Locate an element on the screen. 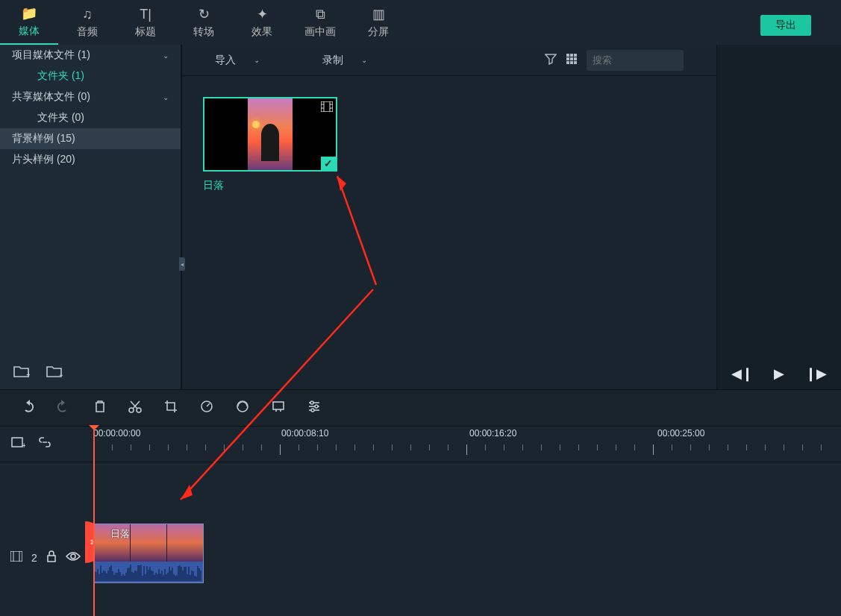 This screenshot has height=616, width=841. new-folder-icon: + is located at coordinates (22, 373).